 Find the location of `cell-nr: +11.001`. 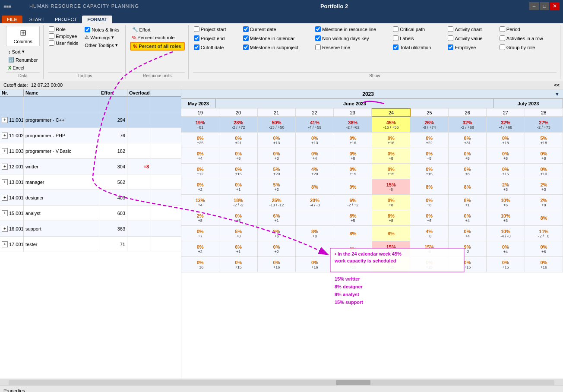

cell-nr: +11.001 is located at coordinates (12, 120).